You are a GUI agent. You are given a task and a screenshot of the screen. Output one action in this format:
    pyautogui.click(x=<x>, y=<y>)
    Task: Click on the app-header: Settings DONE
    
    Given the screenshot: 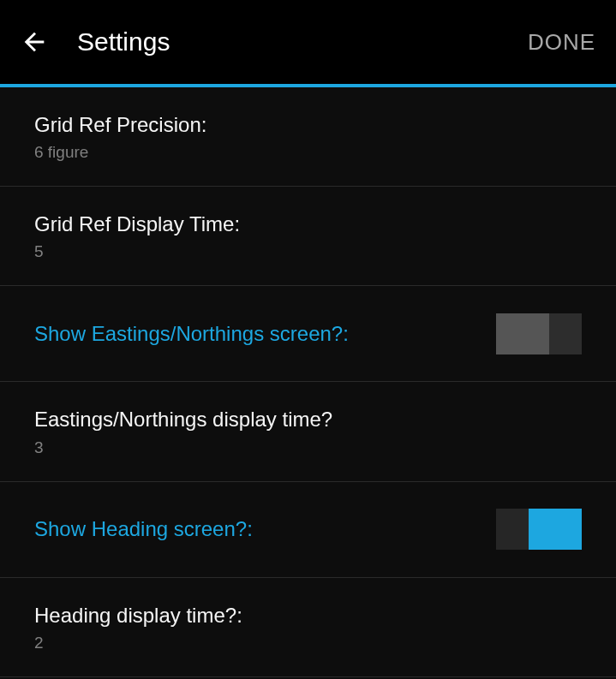 What is the action you would take?
    pyautogui.click(x=308, y=42)
    